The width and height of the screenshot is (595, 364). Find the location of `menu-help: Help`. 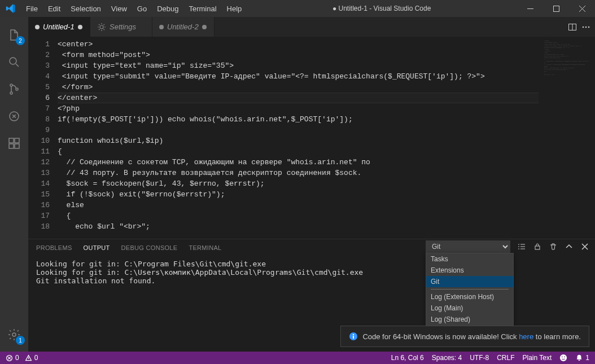

menu-help: Help is located at coordinates (235, 9).